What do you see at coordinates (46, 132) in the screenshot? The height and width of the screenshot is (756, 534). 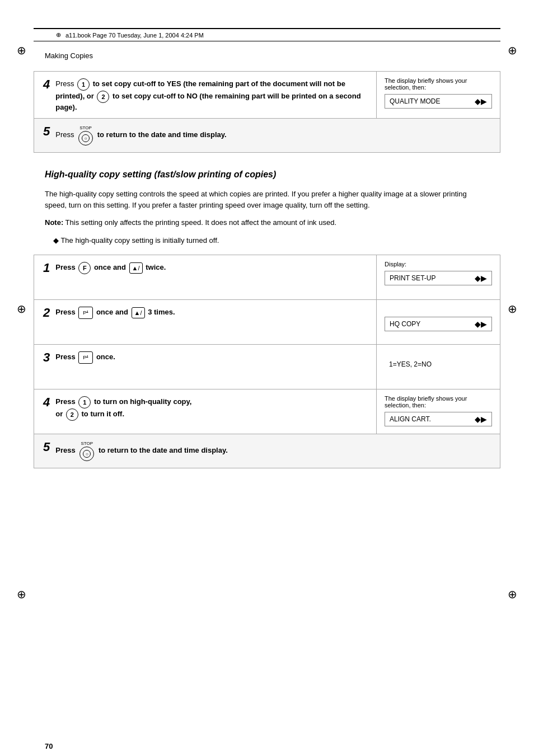 I see `top-step5-number: 5` at bounding box center [46, 132].